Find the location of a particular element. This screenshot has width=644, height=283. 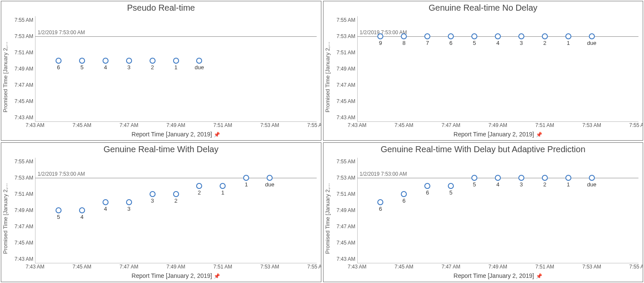

y-tick-label: 7:51 AM is located at coordinates (344, 53).